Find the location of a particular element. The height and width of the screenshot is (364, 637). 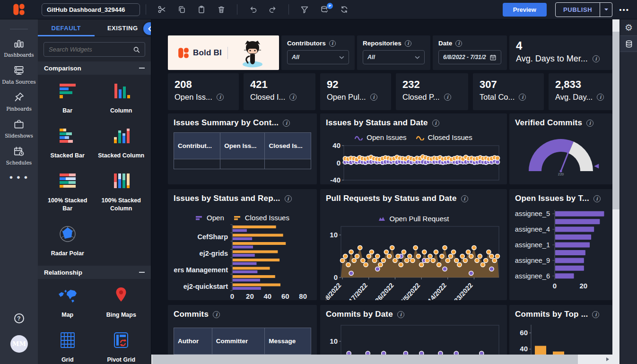

help-button: ? is located at coordinates (19, 319).